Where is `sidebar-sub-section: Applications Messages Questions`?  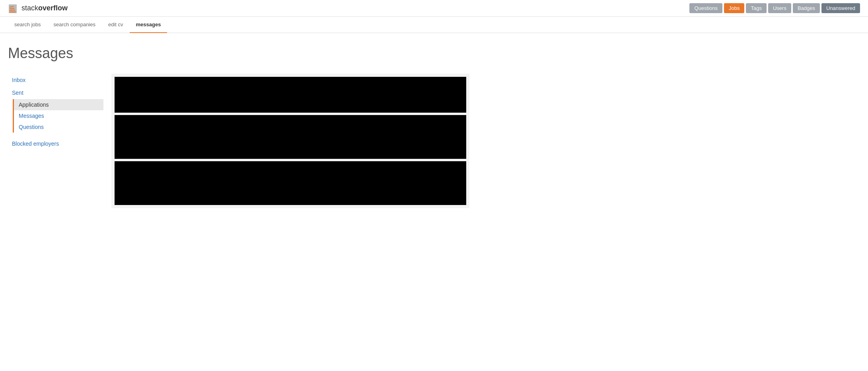 sidebar-sub-section: Applications Messages Questions is located at coordinates (58, 116).